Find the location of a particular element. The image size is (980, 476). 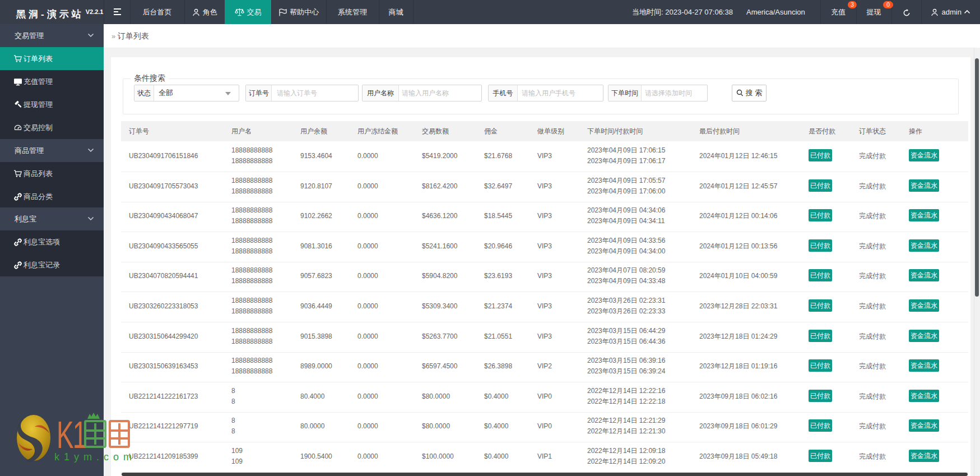

svg-text: k1ym.com is located at coordinates (95, 457).